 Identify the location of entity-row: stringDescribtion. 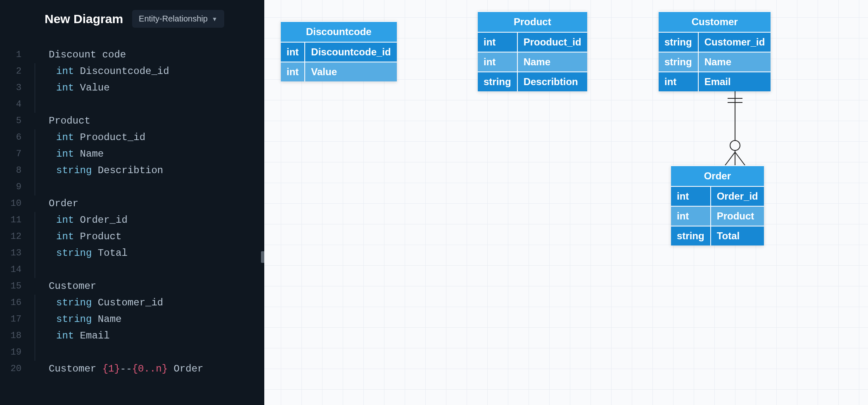
(533, 82).